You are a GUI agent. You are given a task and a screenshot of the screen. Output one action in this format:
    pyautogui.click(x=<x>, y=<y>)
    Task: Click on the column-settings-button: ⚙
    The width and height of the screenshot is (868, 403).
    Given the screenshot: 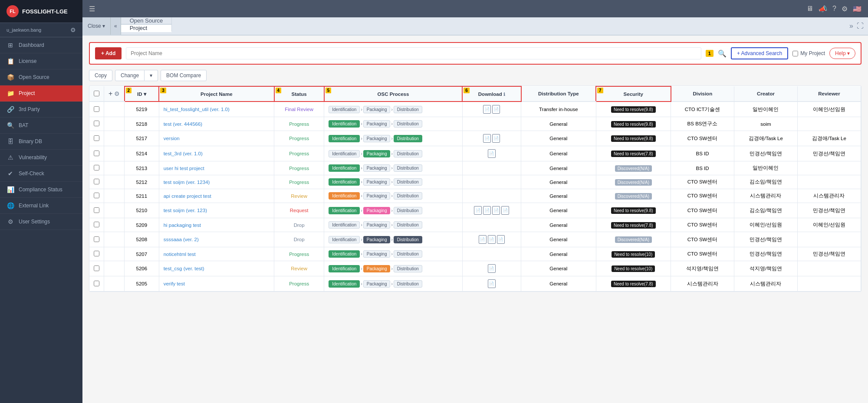 What is the action you would take?
    pyautogui.click(x=117, y=94)
    